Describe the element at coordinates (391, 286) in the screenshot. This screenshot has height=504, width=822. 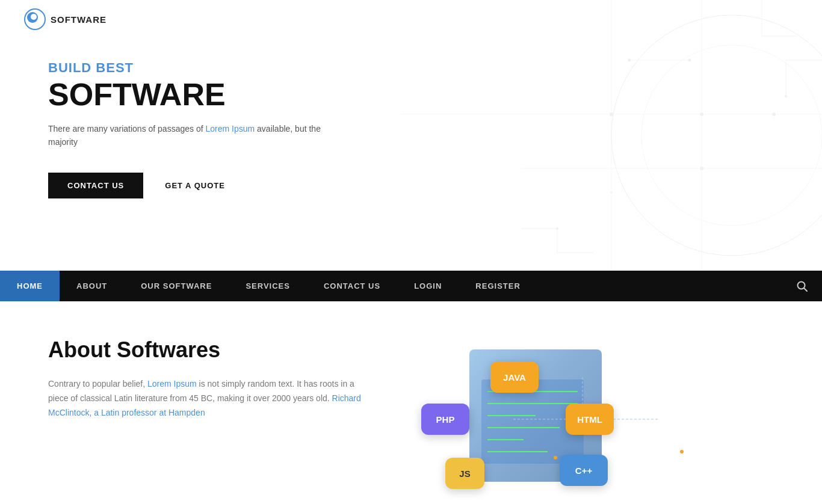
I see `nav-items: HOME ABOUT OUR SOFTWARE SERVICES CONTACT…` at that location.